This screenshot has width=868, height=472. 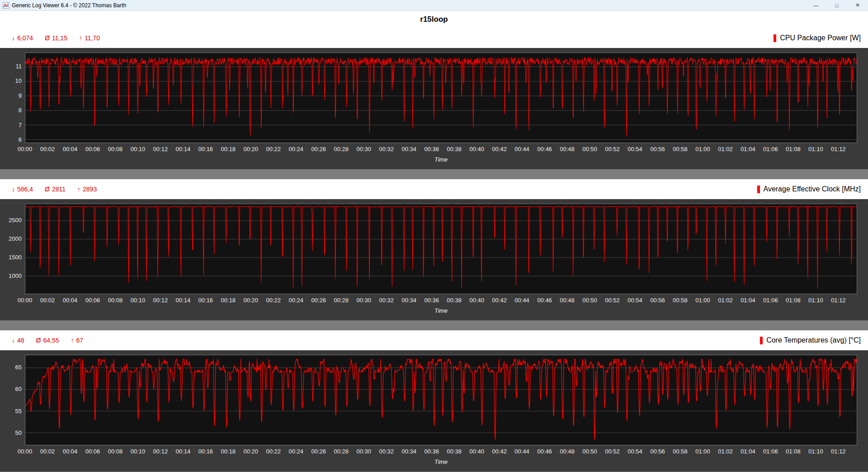 What do you see at coordinates (55, 189) in the screenshot?
I see `stat-avg: Ø2811` at bounding box center [55, 189].